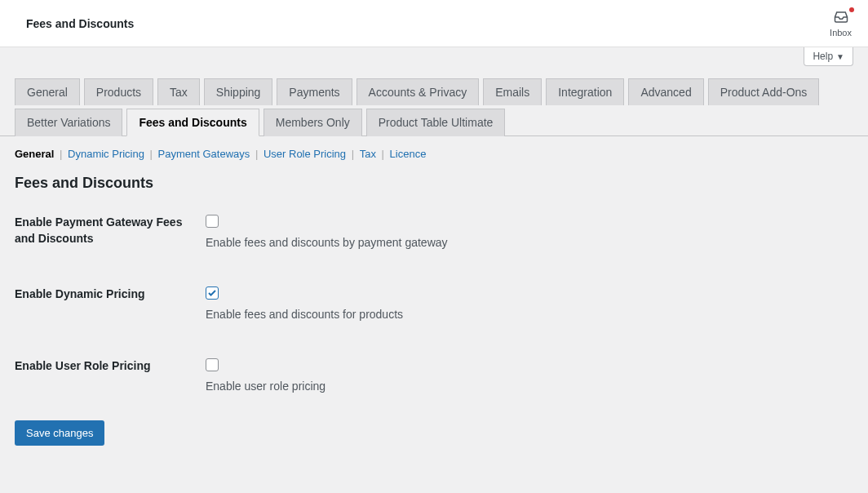 This screenshot has height=493, width=868. Describe the element at coordinates (434, 304) in the screenshot. I see `setting-row-dynamic-pricing: Enable Dynamic Pricing Enable fees and d…` at that location.